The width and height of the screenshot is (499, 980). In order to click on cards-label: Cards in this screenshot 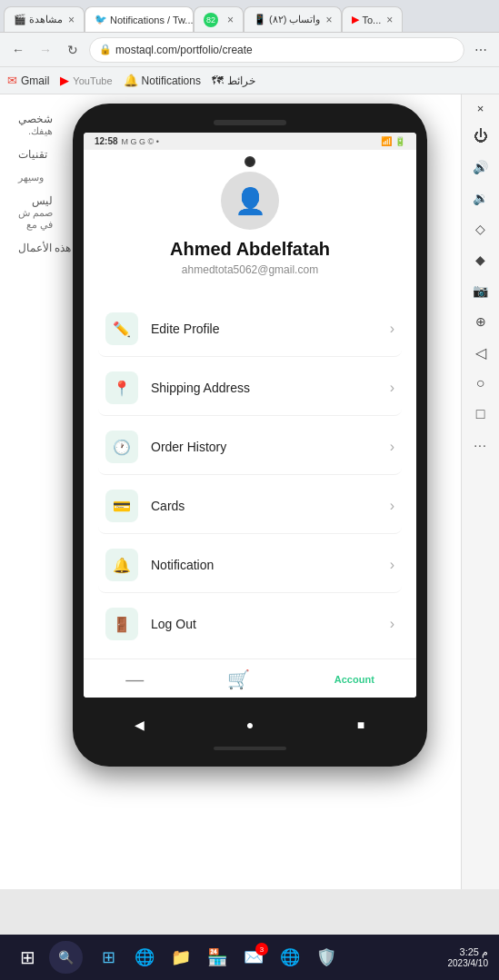, I will do `click(271, 506)`.